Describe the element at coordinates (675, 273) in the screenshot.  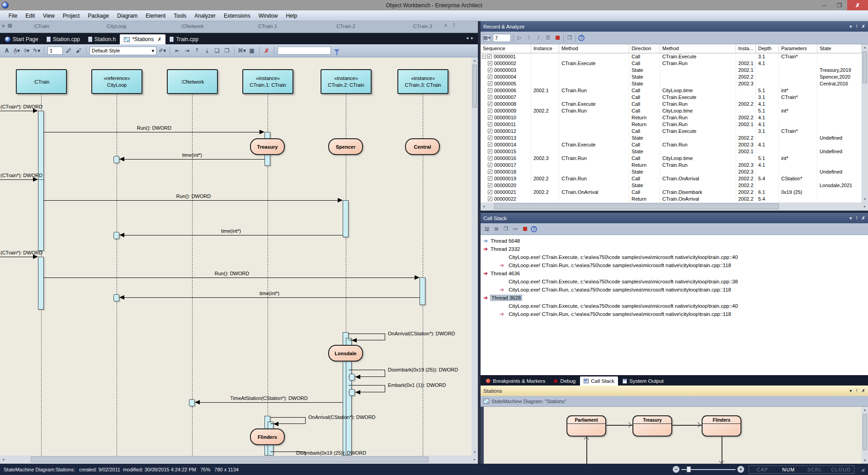
I see `thread-row: ➜Thread 4636` at that location.